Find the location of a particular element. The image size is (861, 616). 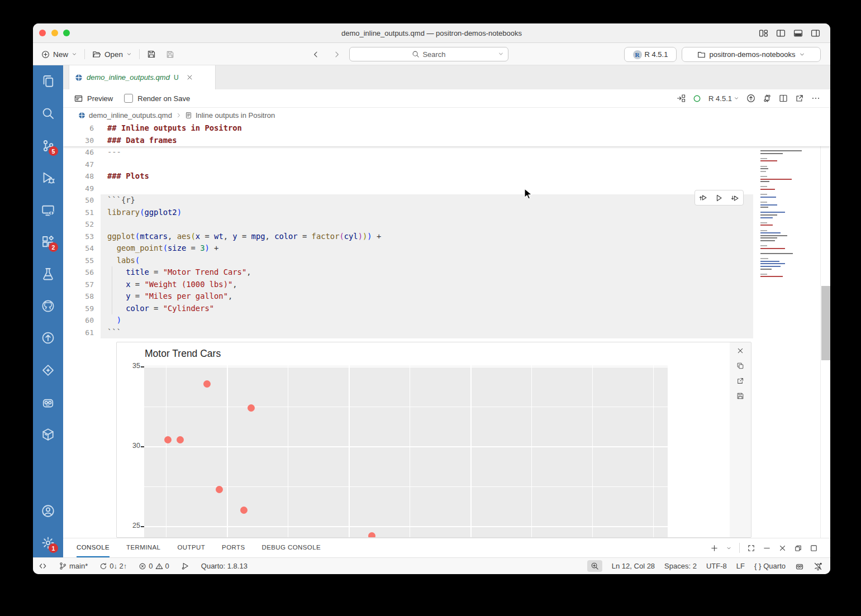

activity-robot-icon is located at coordinates (48, 403).